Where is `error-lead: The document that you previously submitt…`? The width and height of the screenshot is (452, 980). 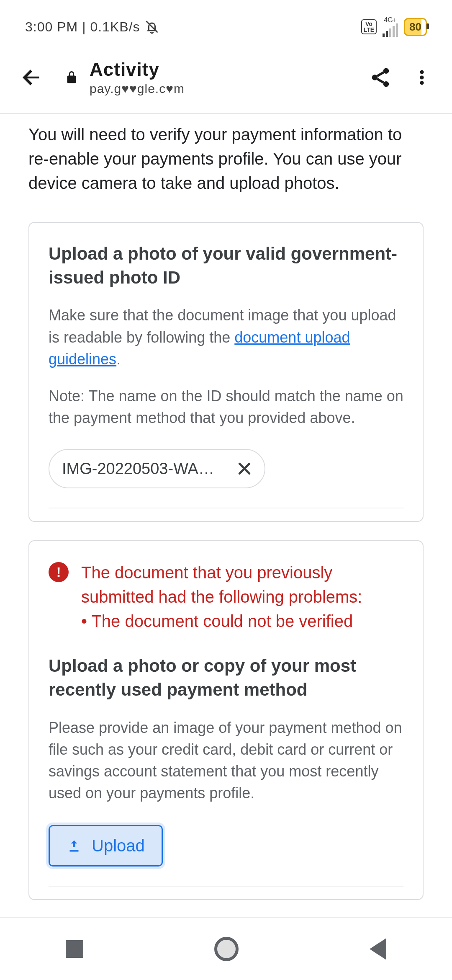
error-lead: The document that you previously submitt… is located at coordinates (222, 585).